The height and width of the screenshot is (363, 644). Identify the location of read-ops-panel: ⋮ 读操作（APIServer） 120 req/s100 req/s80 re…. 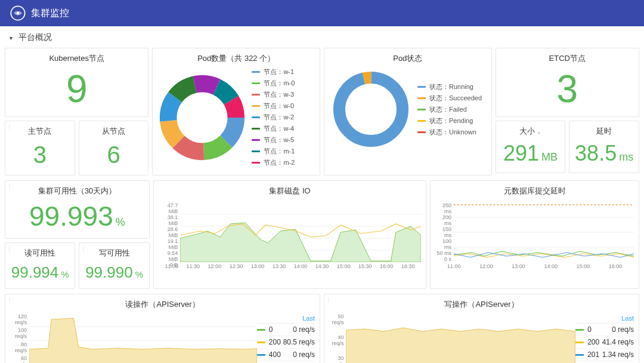
(162, 328).